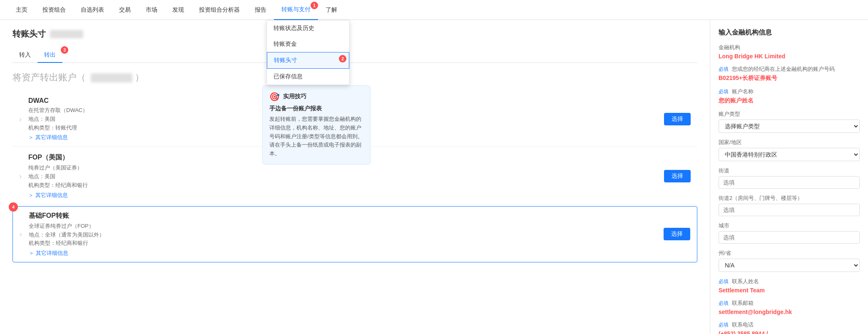 The height and width of the screenshot is (334, 868). What do you see at coordinates (789, 198) in the screenshot?
I see `label-street2: 街道2（房间号、门牌号、楼层等）` at bounding box center [789, 198].